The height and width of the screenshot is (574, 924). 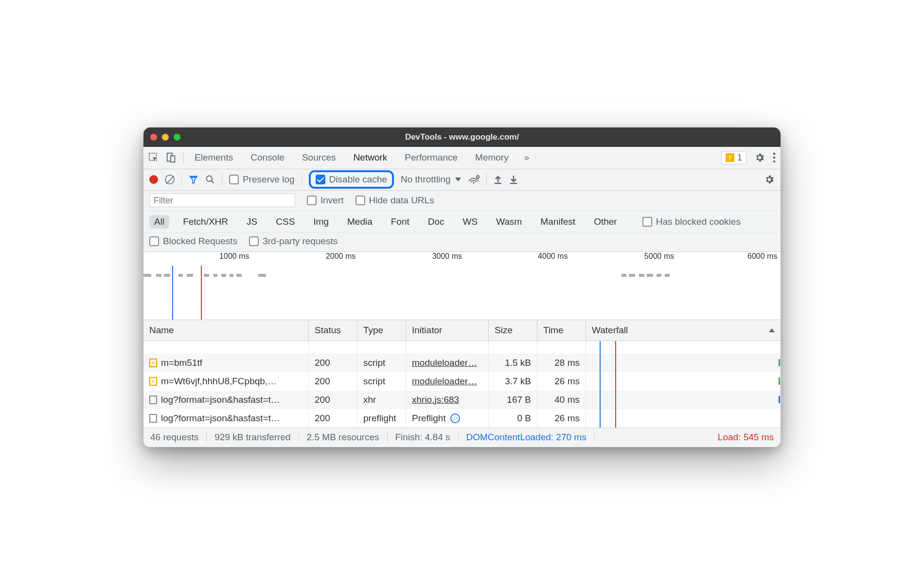 I want to click on settings-gear-icon, so click(x=760, y=158).